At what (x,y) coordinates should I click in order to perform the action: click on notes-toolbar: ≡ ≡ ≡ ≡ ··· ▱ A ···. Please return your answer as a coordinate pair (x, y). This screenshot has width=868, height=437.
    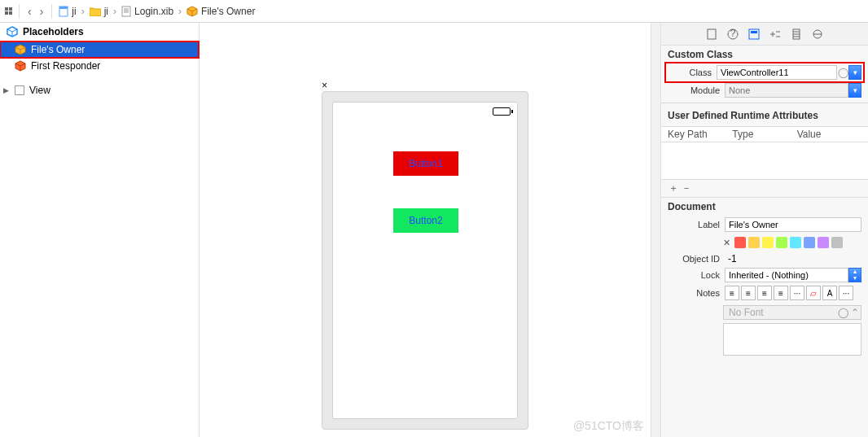
    Looking at the image, I should click on (789, 293).